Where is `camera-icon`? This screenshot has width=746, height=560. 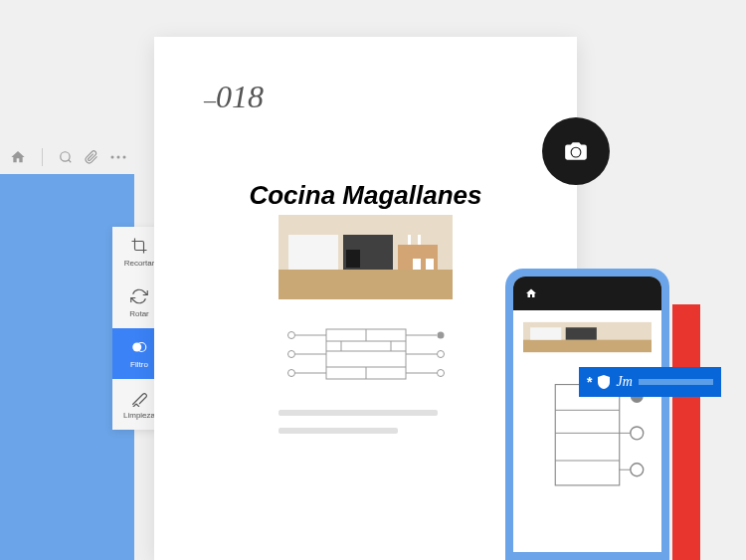 camera-icon is located at coordinates (576, 151).